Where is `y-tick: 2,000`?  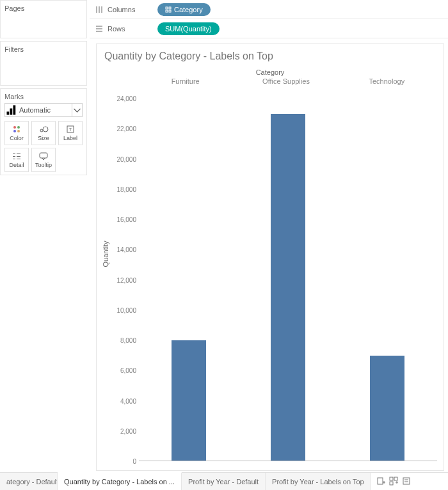 y-tick: 2,000 is located at coordinates (128, 431).